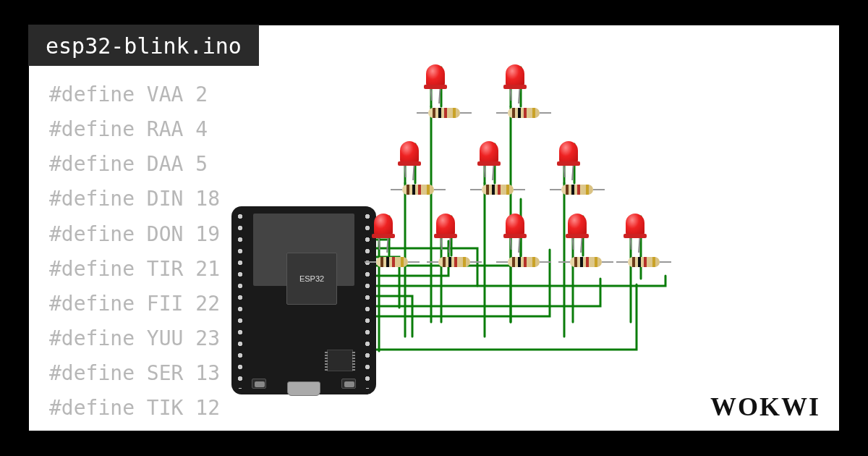 The width and height of the screenshot is (868, 456). What do you see at coordinates (304, 389) in the screenshot?
I see `micro-usb-port` at bounding box center [304, 389].